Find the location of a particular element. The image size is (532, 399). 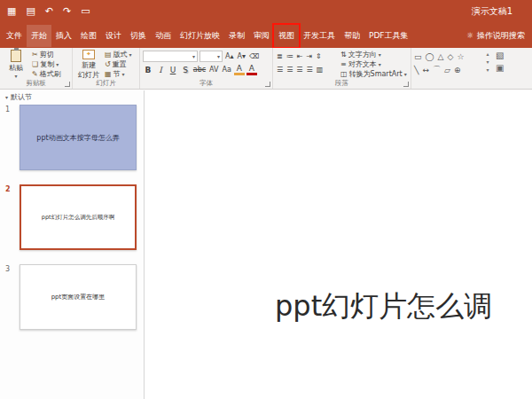

quick-styles-button: ▣ is located at coordinates (500, 68).